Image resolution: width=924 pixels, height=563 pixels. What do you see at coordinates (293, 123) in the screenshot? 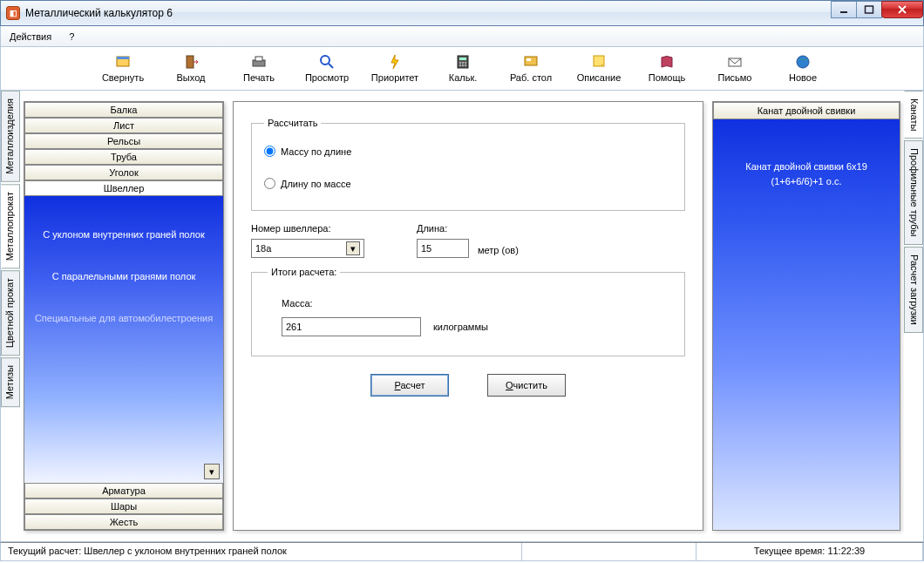
I see `calculate-legend: Рассчитать` at bounding box center [293, 123].